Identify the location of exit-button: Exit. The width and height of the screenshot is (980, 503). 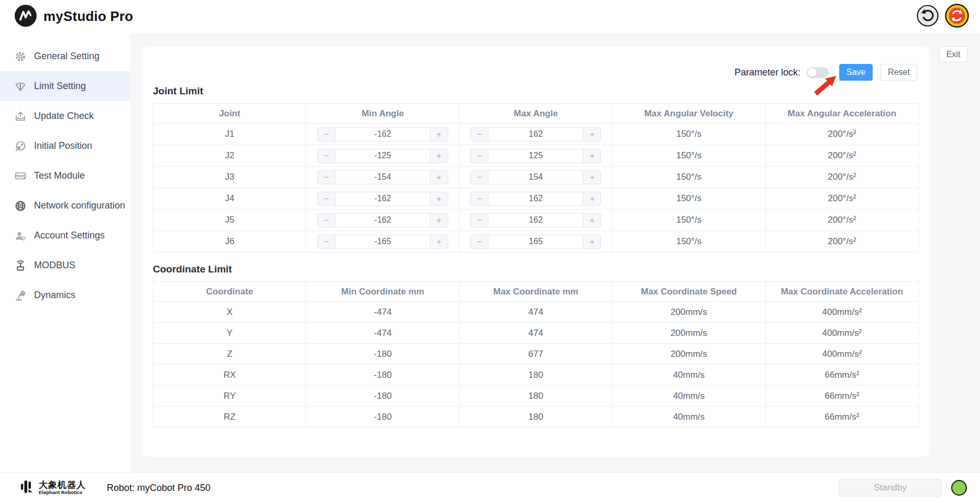
(953, 54).